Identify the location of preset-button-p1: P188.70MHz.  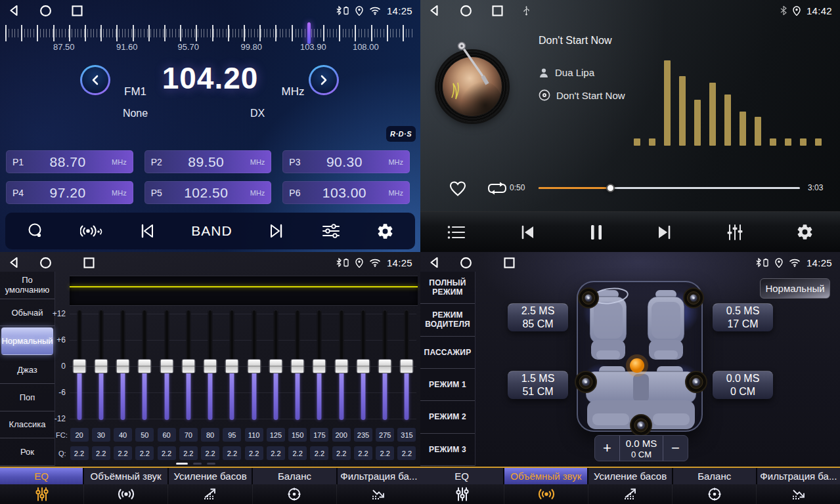
(70, 161).